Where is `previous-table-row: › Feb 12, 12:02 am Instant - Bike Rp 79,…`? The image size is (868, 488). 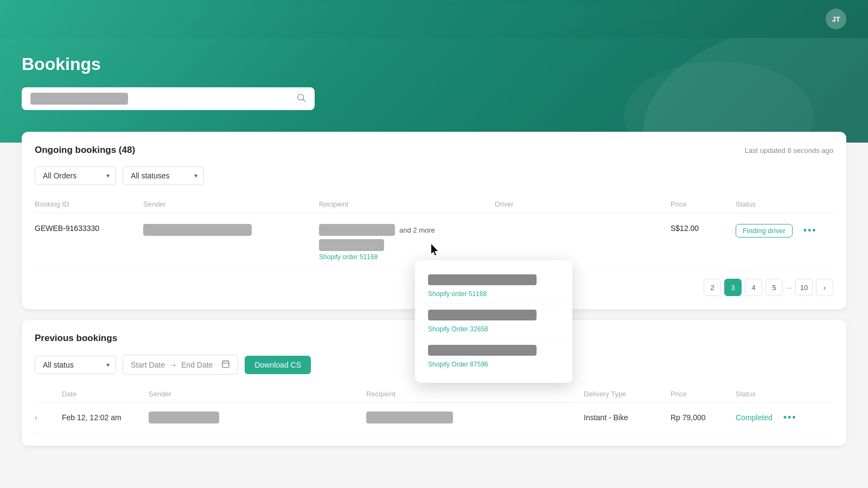 previous-table-row: › Feb 12, 12:02 am Instant - Bike Rp 79,… is located at coordinates (434, 418).